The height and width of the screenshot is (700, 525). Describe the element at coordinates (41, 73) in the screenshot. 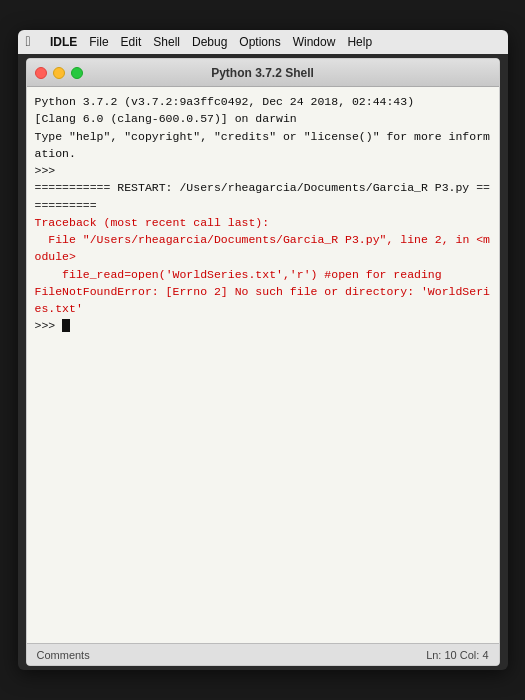

I see `close-button` at that location.